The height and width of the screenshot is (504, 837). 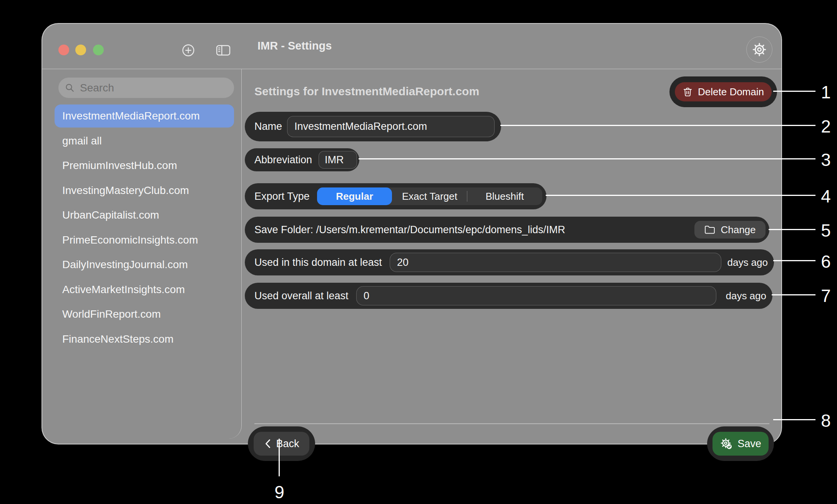 I want to click on trash-icon, so click(x=688, y=92).